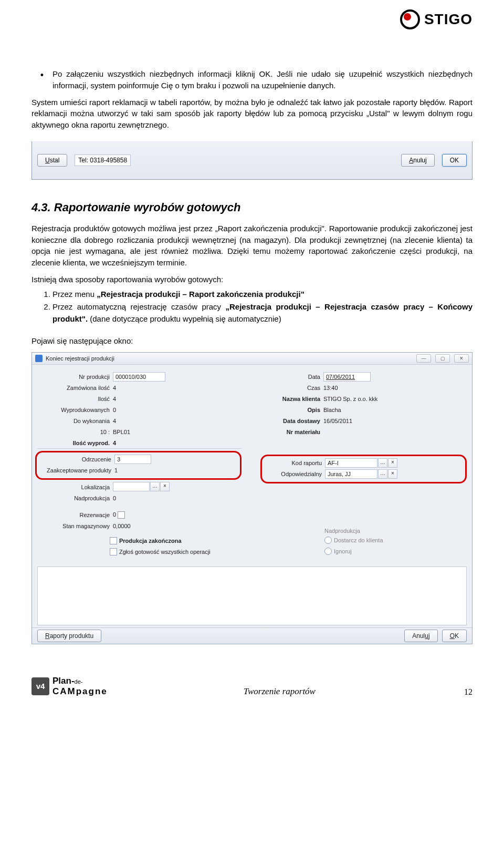 This screenshot has height=865, width=504. I want to click on ustal-button: Ustal, so click(52, 160).